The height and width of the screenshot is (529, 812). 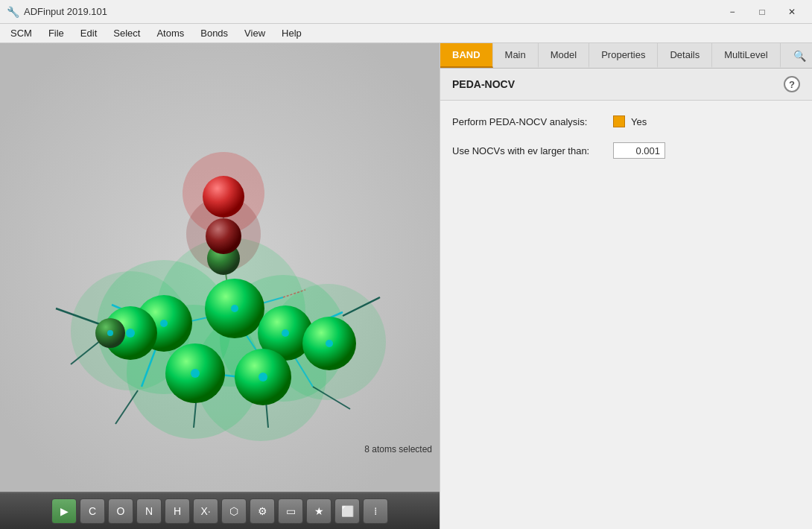 I want to click on title-left: 🔧 ADFinput 2019.101, so click(x=57, y=12).